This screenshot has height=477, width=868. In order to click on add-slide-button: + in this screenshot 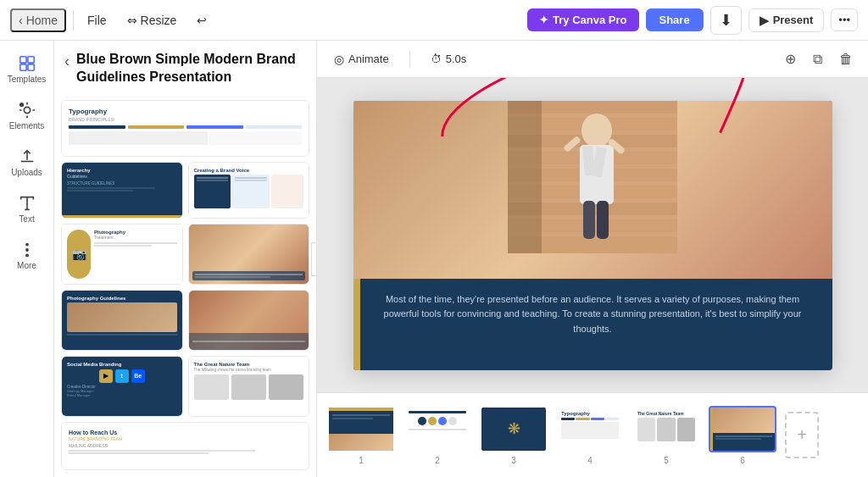, I will do `click(802, 435)`.